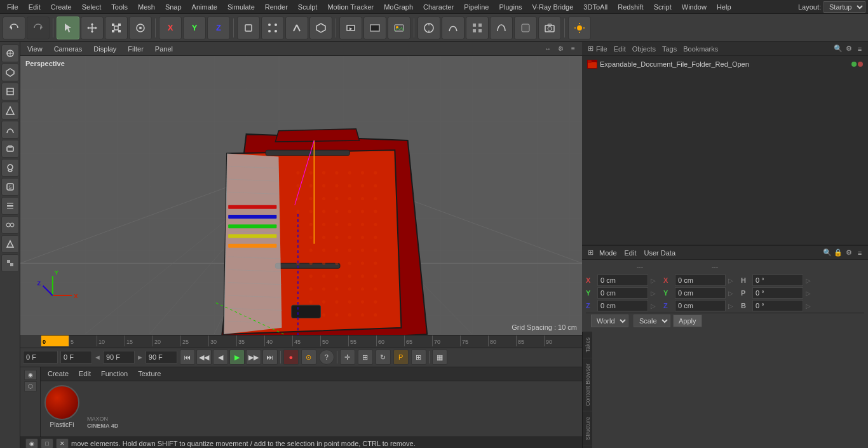  I want to click on status-icon-3: ✕, so click(62, 444).